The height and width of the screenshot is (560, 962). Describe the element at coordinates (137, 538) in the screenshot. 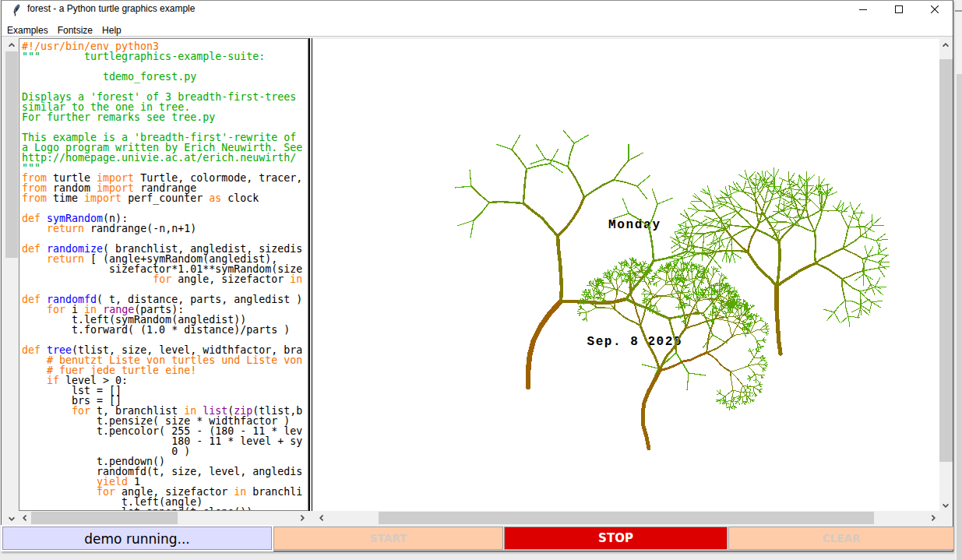

I see `status-label: demo running...` at that location.